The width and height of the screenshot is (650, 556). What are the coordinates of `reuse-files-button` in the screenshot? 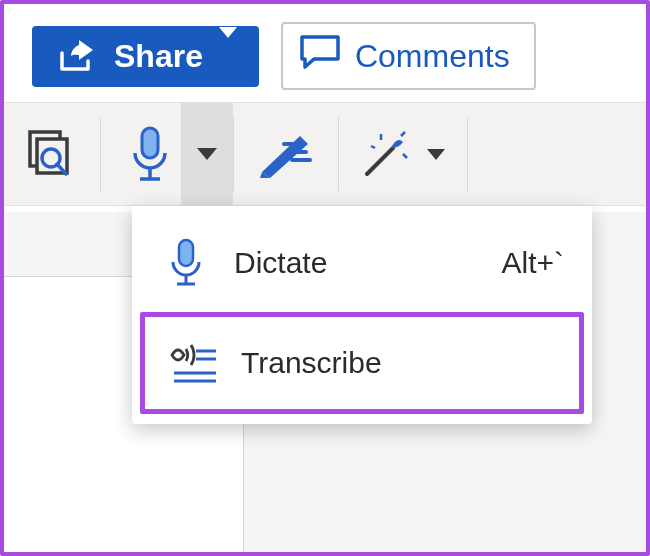 It's located at (52, 154).